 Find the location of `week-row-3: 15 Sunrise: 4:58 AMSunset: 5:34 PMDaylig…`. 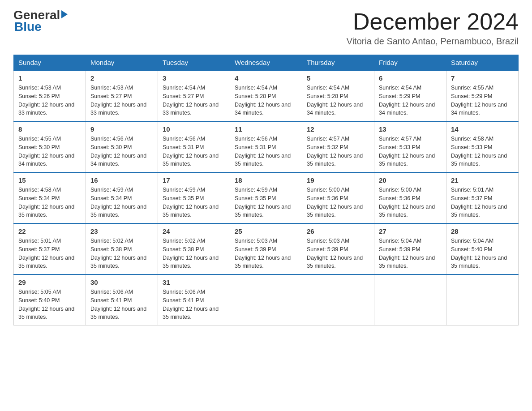

week-row-3: 15 Sunrise: 4:58 AMSunset: 5:34 PMDaylig… is located at coordinates (266, 198).